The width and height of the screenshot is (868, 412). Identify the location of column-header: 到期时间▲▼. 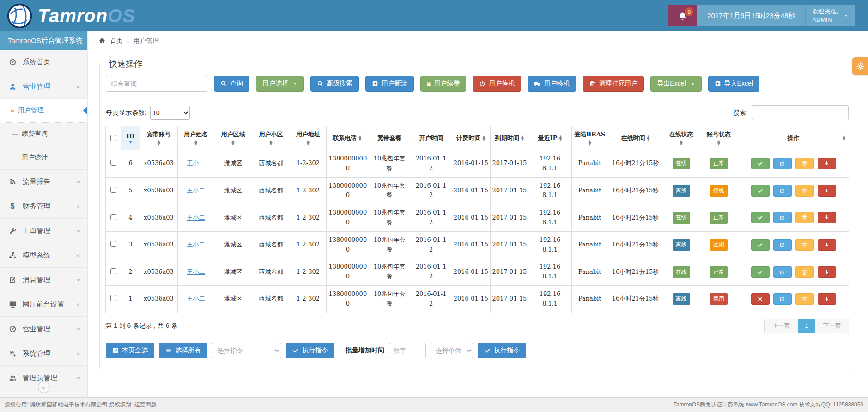
(510, 138).